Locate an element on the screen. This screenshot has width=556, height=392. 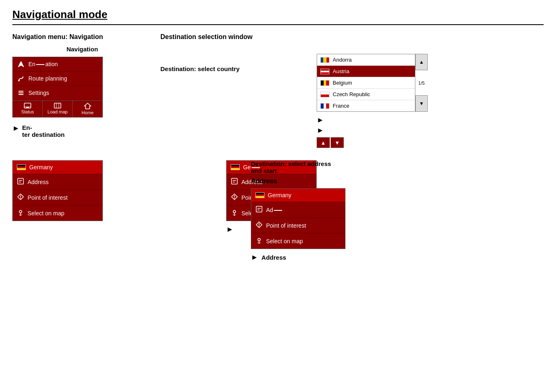
map-icon is located at coordinates (58, 106).